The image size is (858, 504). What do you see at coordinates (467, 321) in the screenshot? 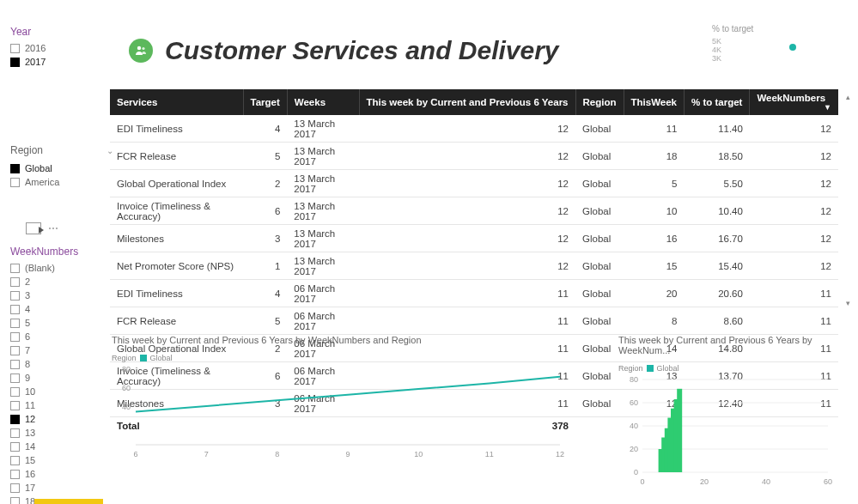
I see `table-cell: 11` at bounding box center [467, 321].